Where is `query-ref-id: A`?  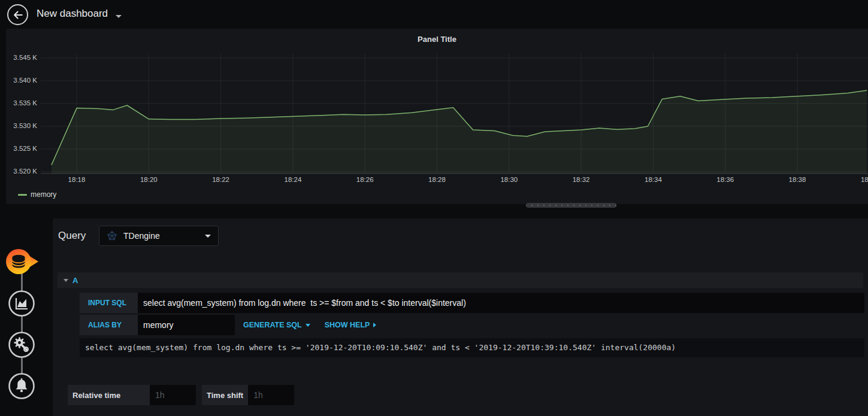 query-ref-id: A is located at coordinates (75, 280).